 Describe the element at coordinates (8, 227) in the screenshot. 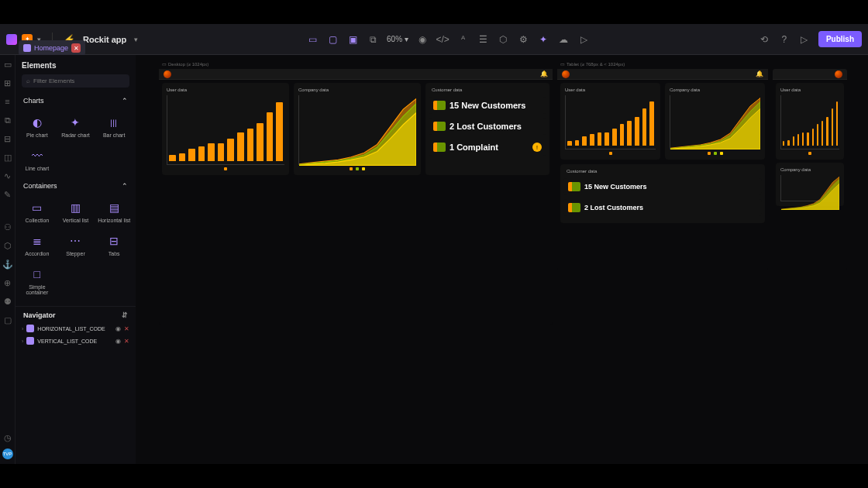

I see `rail-users-icon: ⚇` at that location.